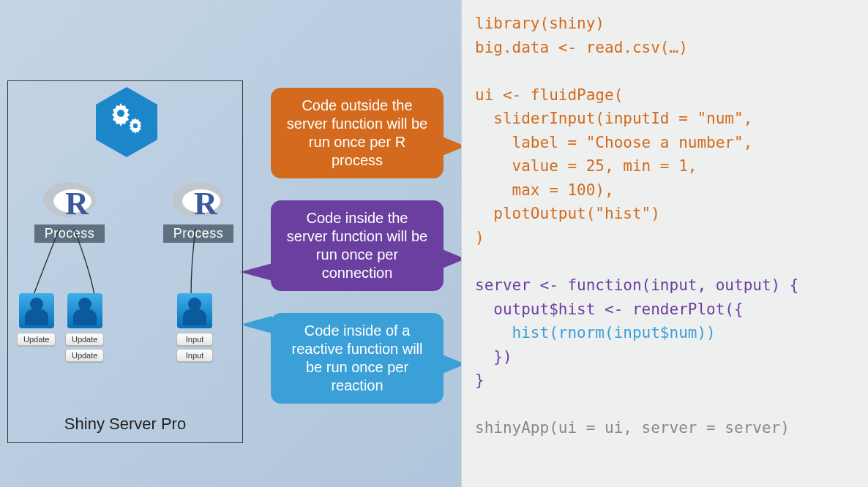  What do you see at coordinates (613, 143) in the screenshot?
I see `code-line: label = "Choose a number",` at bounding box center [613, 143].